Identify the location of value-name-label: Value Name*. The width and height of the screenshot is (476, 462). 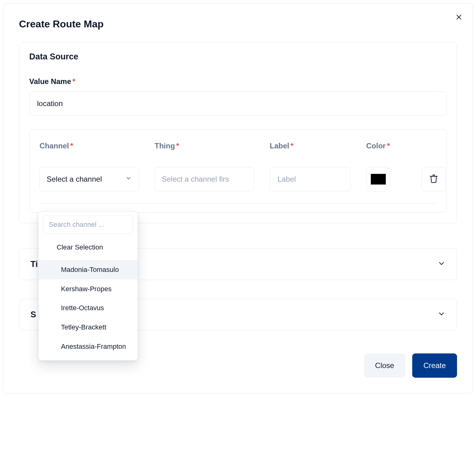
(238, 82).